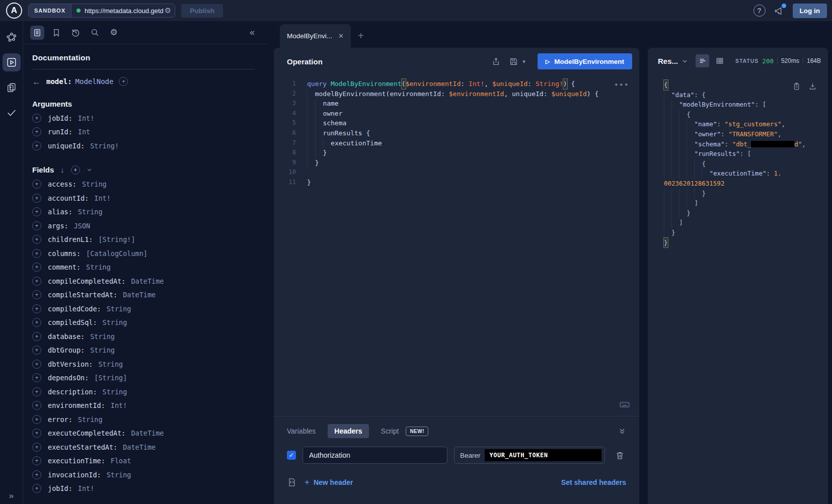 The width and height of the screenshot is (832, 504). What do you see at coordinates (620, 456) in the screenshot?
I see `delete-header-button` at bounding box center [620, 456].